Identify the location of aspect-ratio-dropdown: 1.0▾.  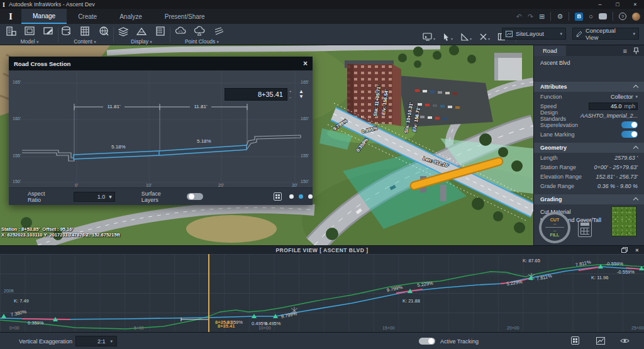
(94, 197).